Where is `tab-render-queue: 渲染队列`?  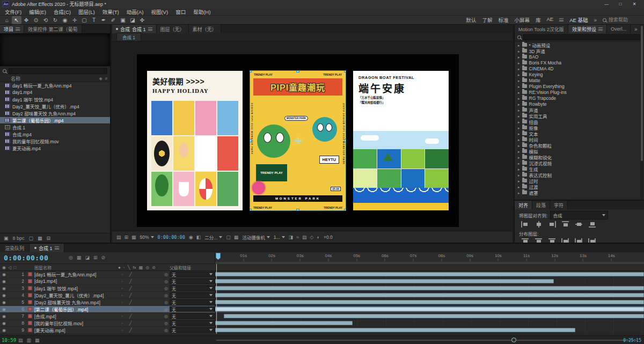
tab-render-queue: 渲染队列 is located at coordinates (15, 248).